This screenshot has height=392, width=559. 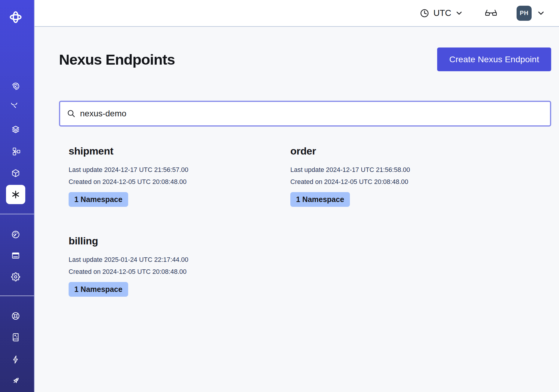 I want to click on docs-book-icon, so click(x=16, y=337).